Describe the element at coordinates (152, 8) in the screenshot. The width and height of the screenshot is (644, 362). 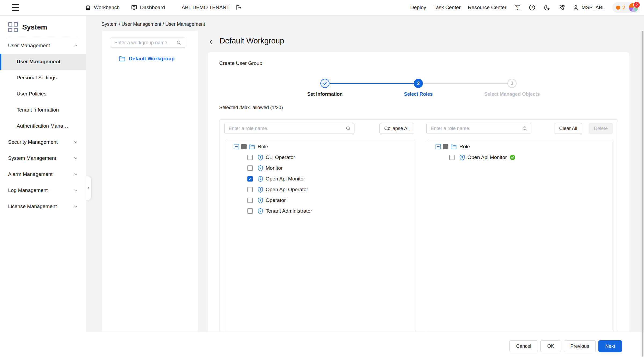
I see `nav-dashboard-label: Dashboard` at that location.